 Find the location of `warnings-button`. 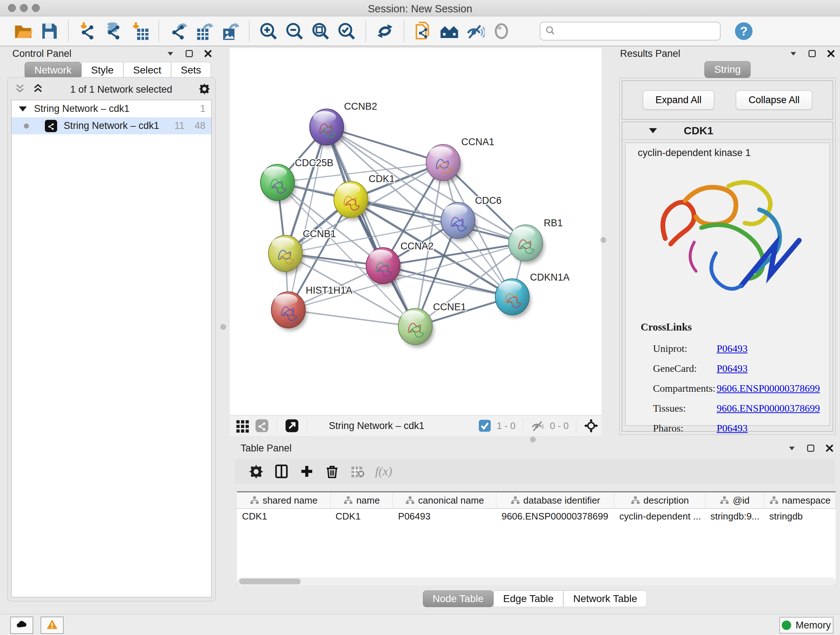

warnings-button is located at coordinates (52, 625).